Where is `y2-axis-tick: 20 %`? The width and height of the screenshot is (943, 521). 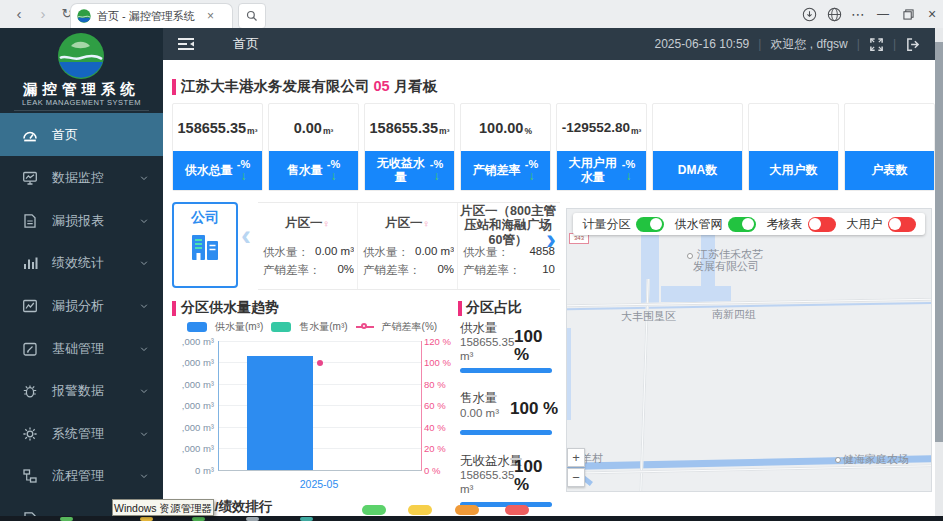
y2-axis-tick: 20 % is located at coordinates (435, 448).